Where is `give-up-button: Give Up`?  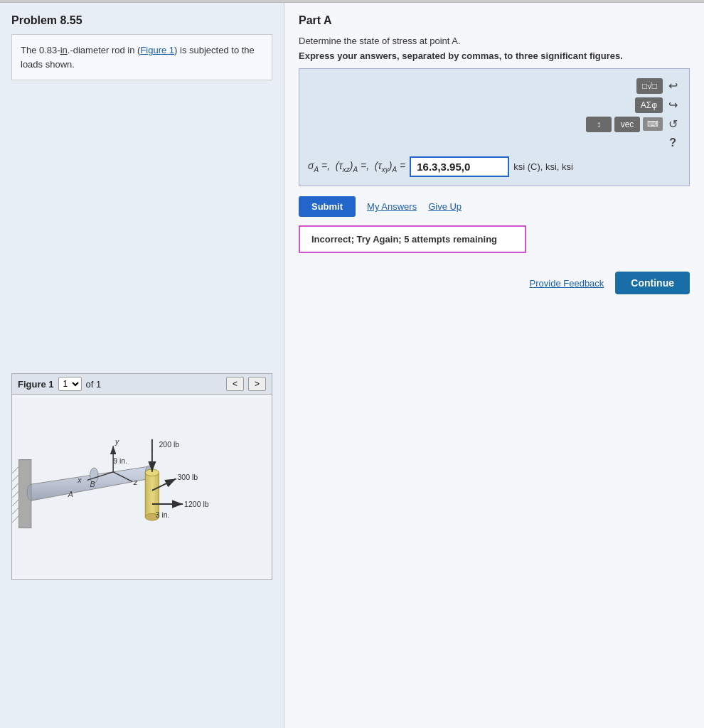
give-up-button: Give Up is located at coordinates (445, 206).